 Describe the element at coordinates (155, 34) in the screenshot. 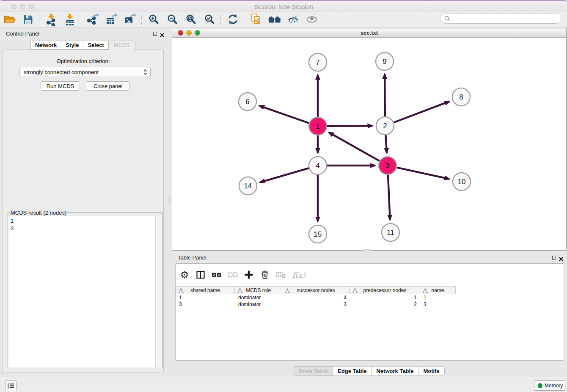

I see `float-panel-icon` at that location.